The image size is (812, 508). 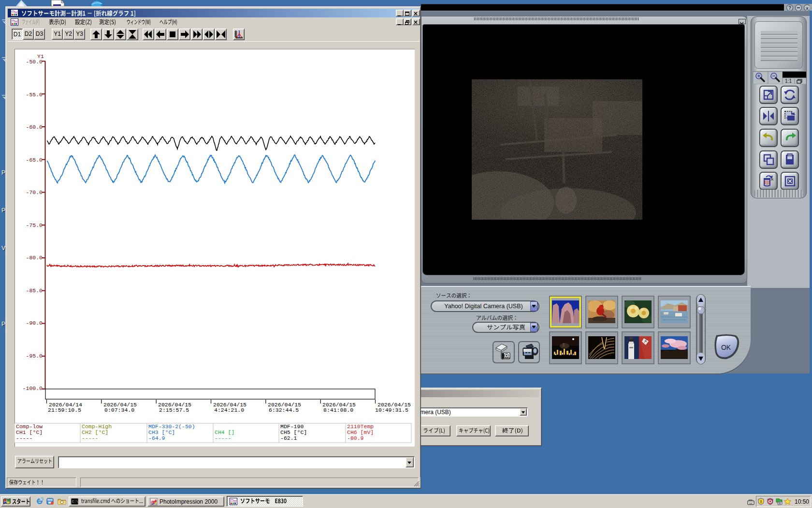 What do you see at coordinates (65, 410) in the screenshot?
I see `svg-text: 21:59:10.5` at bounding box center [65, 410].